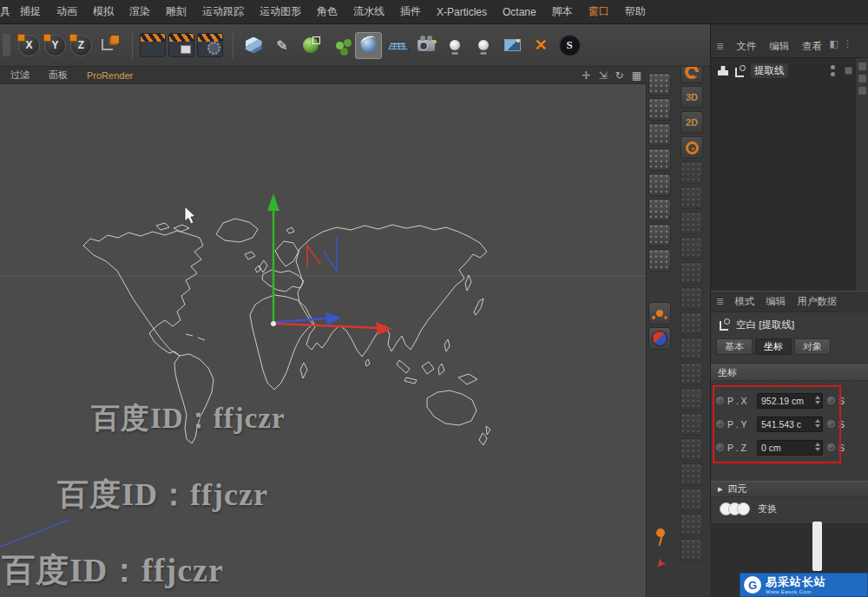  What do you see at coordinates (327, 12) in the screenshot?
I see `menu-item-character: 角色` at bounding box center [327, 12].